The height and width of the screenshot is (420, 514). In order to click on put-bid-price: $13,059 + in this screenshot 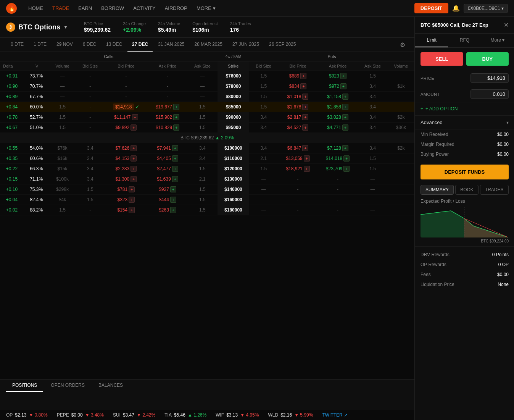, I will do `click(298, 159)`.